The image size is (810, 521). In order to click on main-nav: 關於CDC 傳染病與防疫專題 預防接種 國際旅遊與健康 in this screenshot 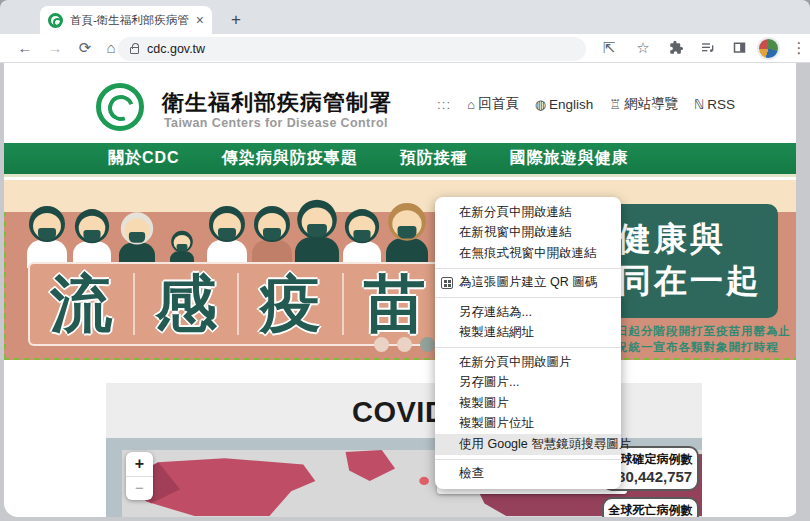, I will do `click(402, 160)`.